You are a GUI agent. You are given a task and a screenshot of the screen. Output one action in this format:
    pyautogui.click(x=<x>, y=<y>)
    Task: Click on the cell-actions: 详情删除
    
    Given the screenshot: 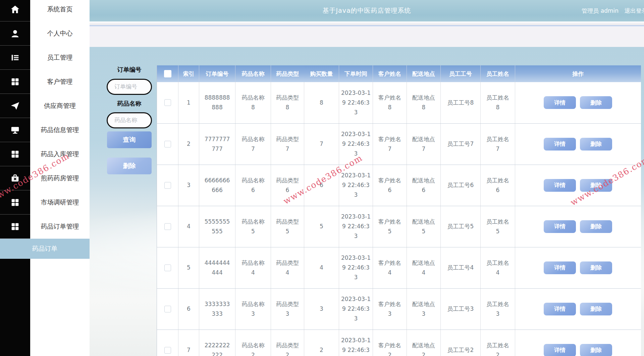 What is the action you would take?
    pyautogui.click(x=578, y=309)
    